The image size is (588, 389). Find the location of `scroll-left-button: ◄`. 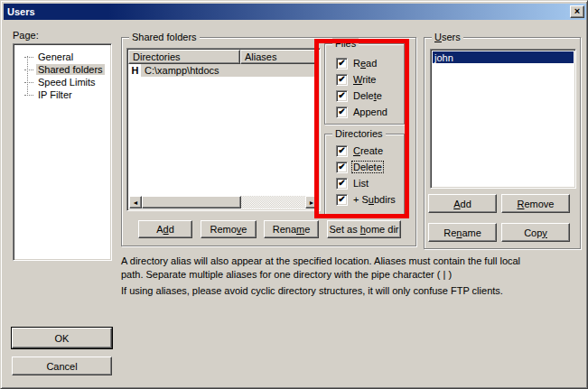

scroll-left-button: ◄ is located at coordinates (135, 202).